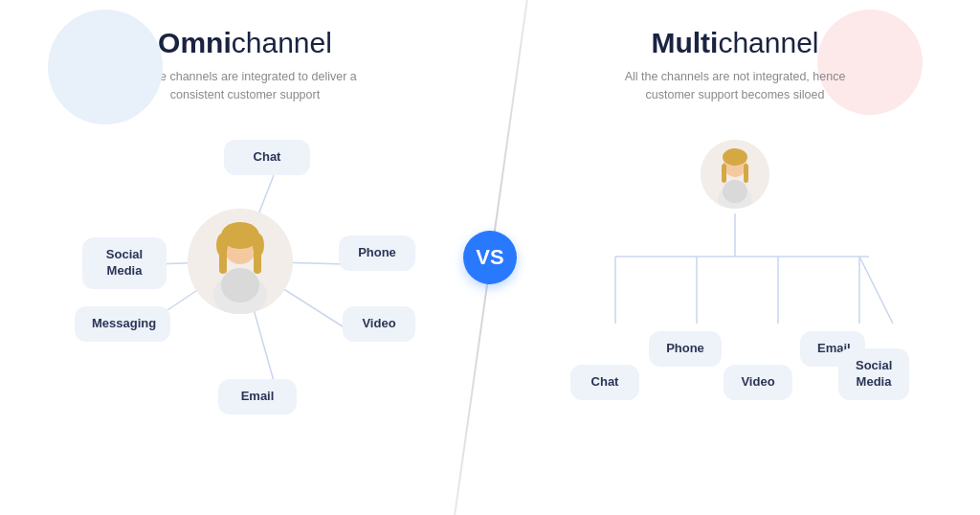 Image resolution: width=980 pixels, height=515 pixels. Describe the element at coordinates (122, 324) in the screenshot. I see `omni-messaging-pill: Messaging` at that location.